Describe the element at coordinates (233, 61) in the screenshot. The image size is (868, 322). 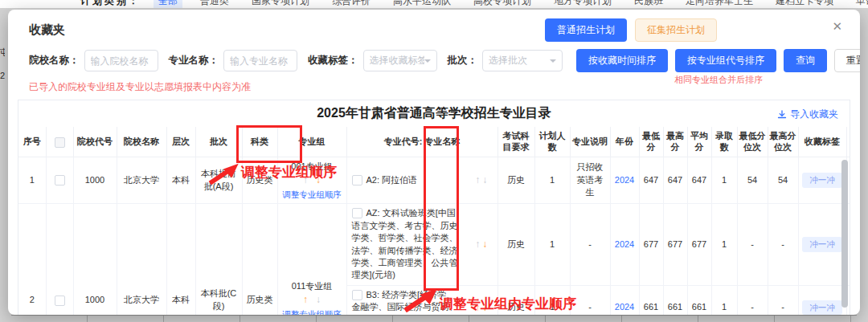
I see `filter-input-1: 专业名称：` at that location.